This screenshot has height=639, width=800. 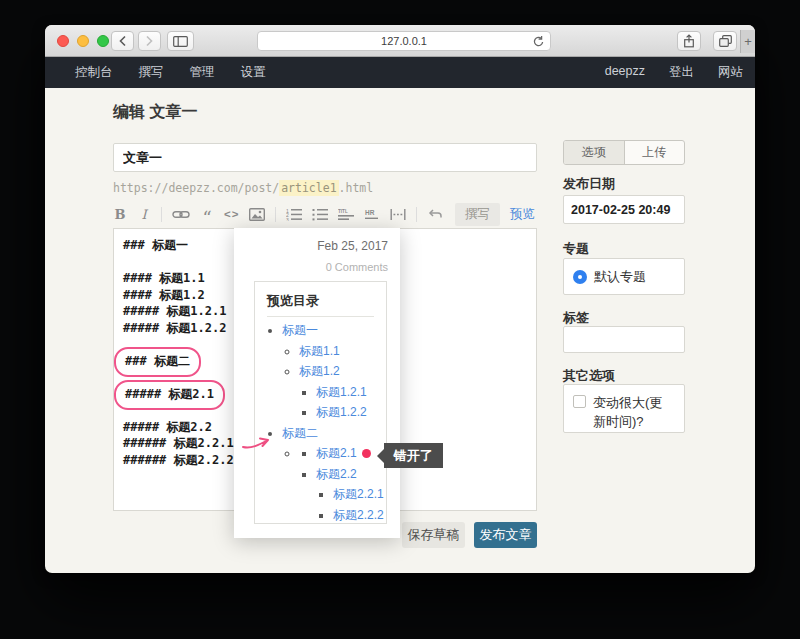 What do you see at coordinates (748, 42) in the screenshot?
I see `new-tab-button: +` at bounding box center [748, 42].